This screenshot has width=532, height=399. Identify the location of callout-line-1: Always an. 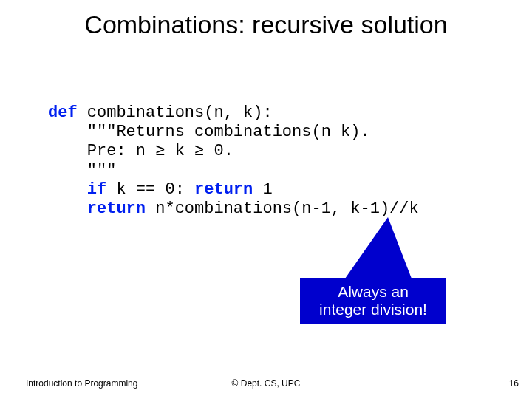
(373, 292).